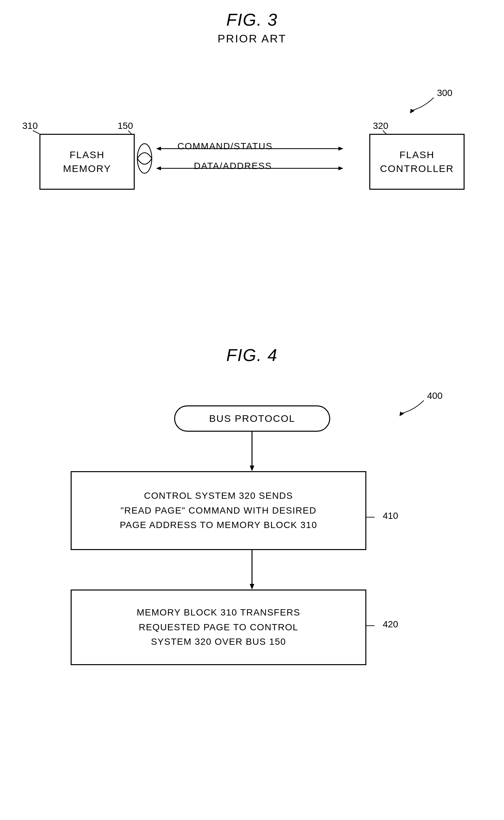 This screenshot has width=504, height=820. What do you see at coordinates (417, 155) in the screenshot?
I see `flash-controller-line1: FLASH` at bounding box center [417, 155].